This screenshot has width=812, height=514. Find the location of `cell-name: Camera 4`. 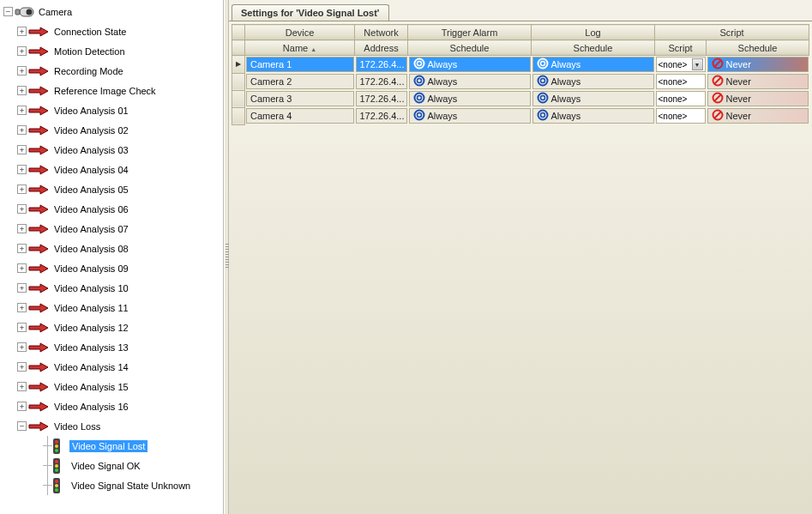

cell-name: Camera 4 is located at coordinates (300, 116).